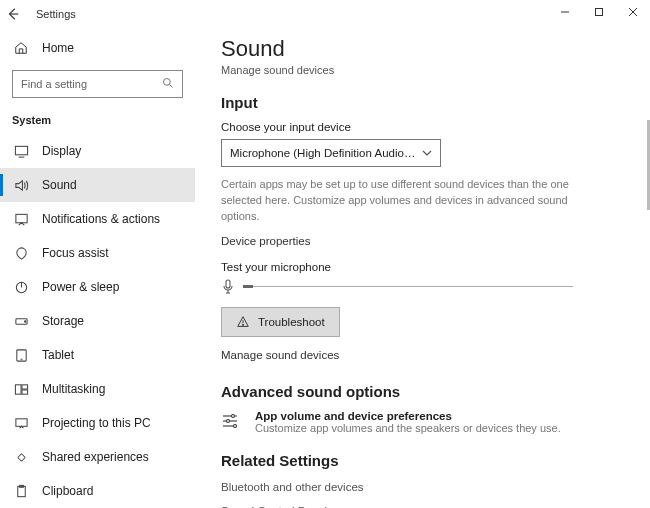 The height and width of the screenshot is (508, 650). I want to click on sidebar-item-projecting: Projecting to this PC, so click(98, 423).